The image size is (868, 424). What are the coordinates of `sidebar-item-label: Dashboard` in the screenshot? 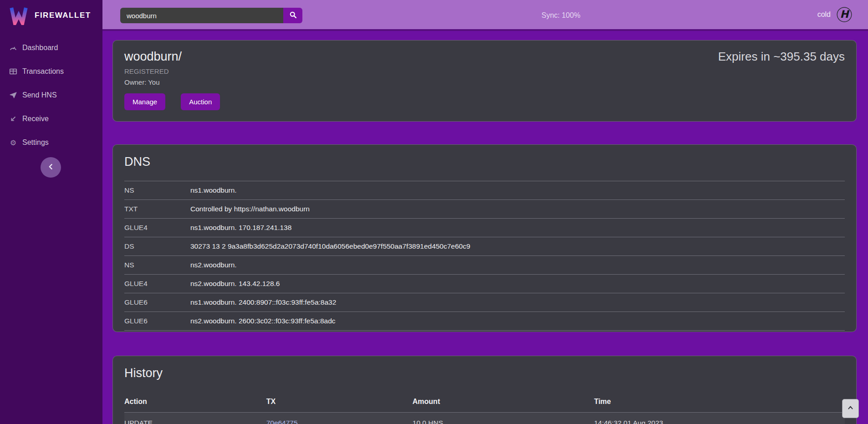 It's located at (40, 48).